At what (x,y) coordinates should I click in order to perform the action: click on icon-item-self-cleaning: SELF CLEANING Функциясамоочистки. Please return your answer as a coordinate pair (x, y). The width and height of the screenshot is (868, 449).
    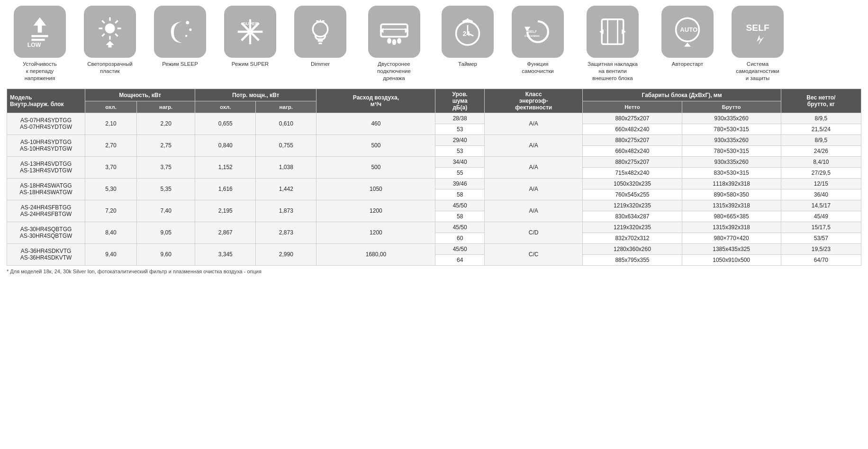
    Looking at the image, I should click on (538, 40).